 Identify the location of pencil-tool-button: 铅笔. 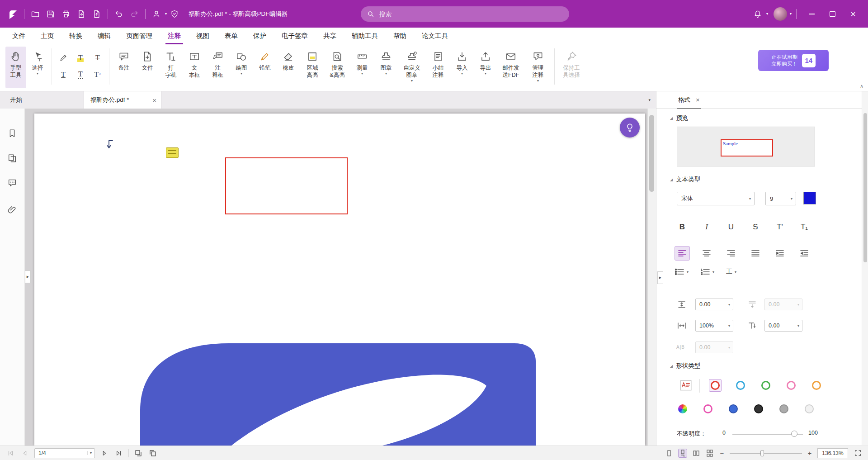
(265, 67).